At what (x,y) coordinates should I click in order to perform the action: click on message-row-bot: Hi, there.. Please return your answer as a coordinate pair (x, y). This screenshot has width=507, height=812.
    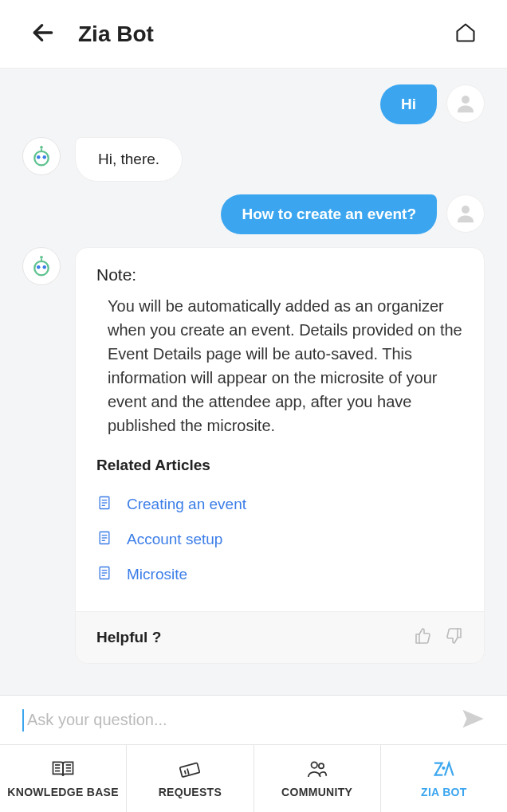
    Looking at the image, I should click on (254, 159).